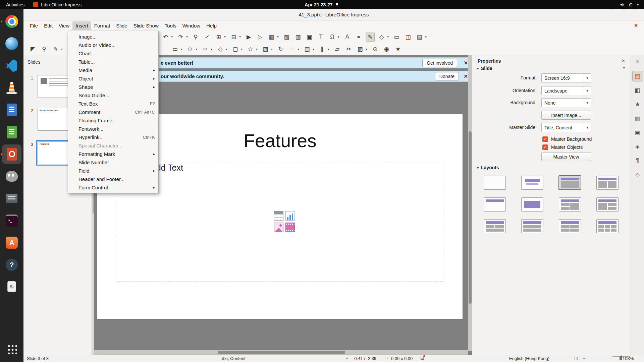 This screenshot has height=362, width=644. I want to click on insert-object-icon: ▣, so click(309, 37).